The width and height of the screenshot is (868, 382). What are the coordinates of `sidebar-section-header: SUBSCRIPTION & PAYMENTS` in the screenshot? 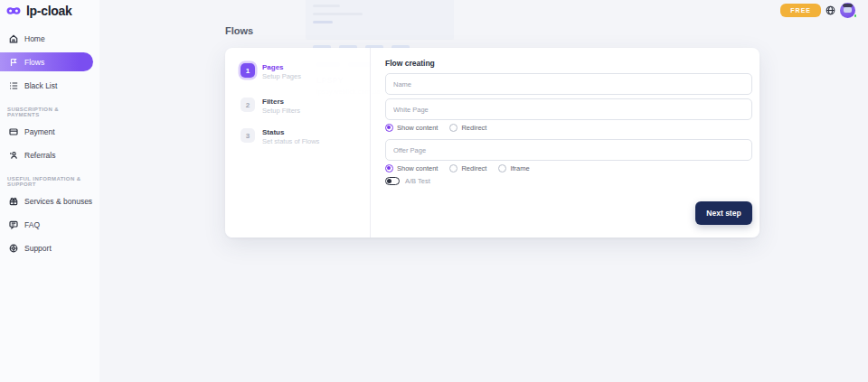 It's located at (52, 112).